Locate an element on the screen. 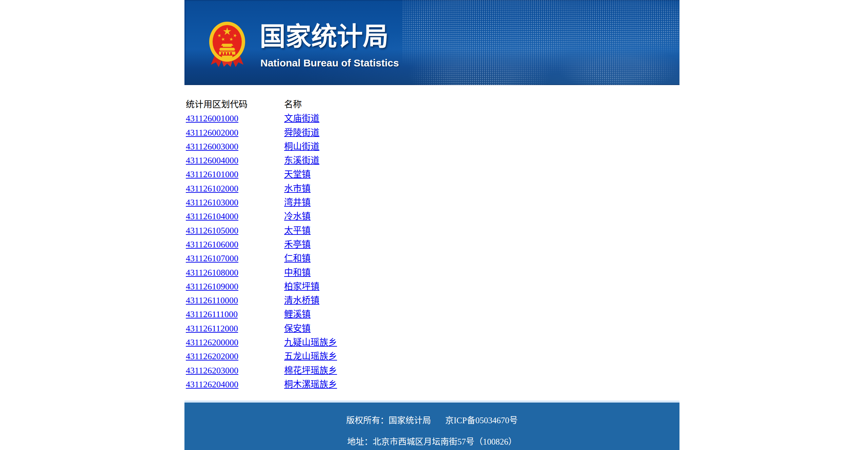 The width and height of the screenshot is (868, 450). national-emblem-icon is located at coordinates (227, 44).